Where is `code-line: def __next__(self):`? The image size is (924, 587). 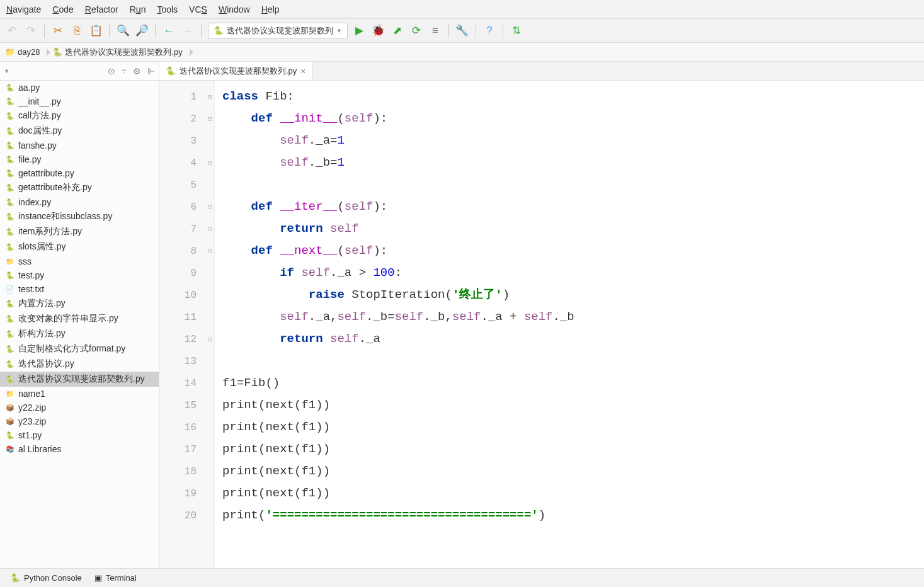
code-line: def __next__(self): is located at coordinates (398, 251).